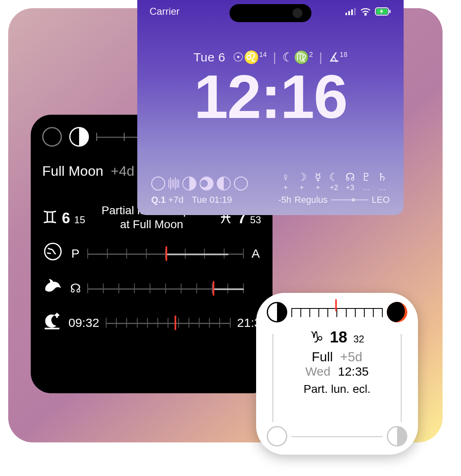 The height and width of the screenshot is (476, 461). I want to click on regulus-name: Regulus, so click(311, 200).